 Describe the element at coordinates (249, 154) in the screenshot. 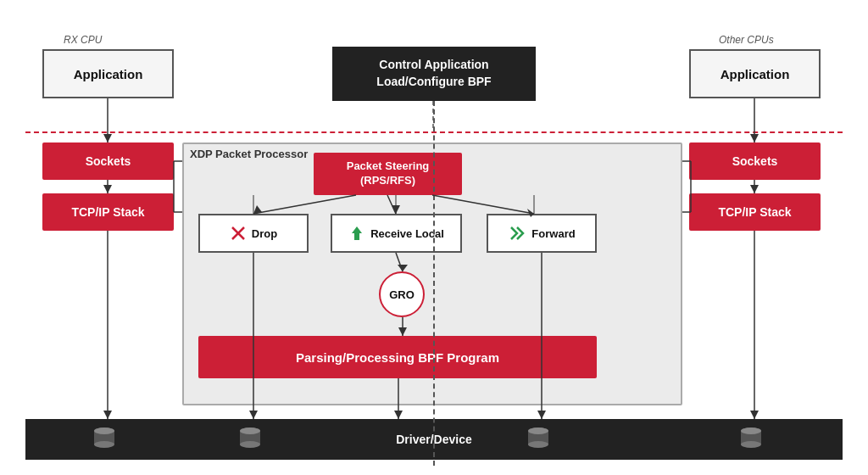

I see `xdp-label: XDP Packet Processor` at that location.